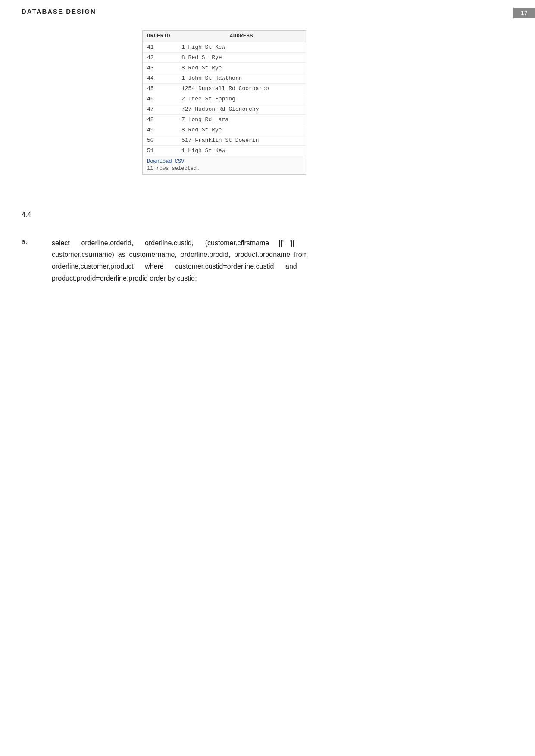 The height and width of the screenshot is (756, 535). What do you see at coordinates (32, 241) in the screenshot?
I see `query-item-label: a.` at bounding box center [32, 241].